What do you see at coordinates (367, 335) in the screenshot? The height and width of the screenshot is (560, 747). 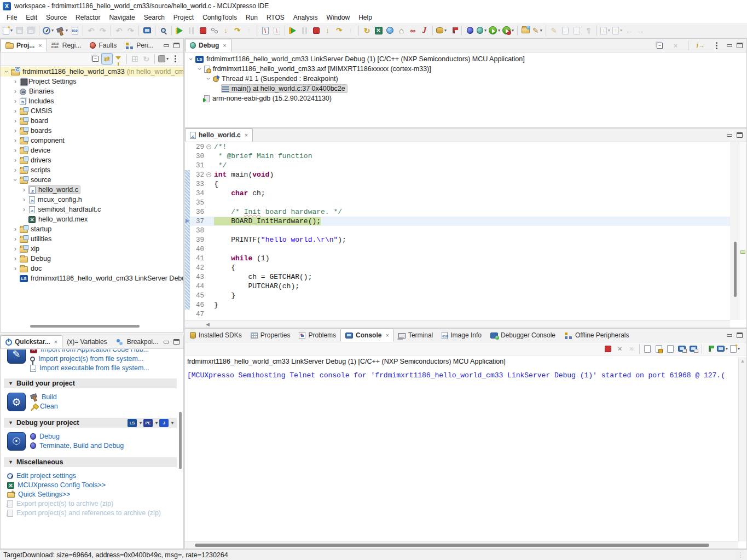 I see `tab-console: Console×` at bounding box center [367, 335].